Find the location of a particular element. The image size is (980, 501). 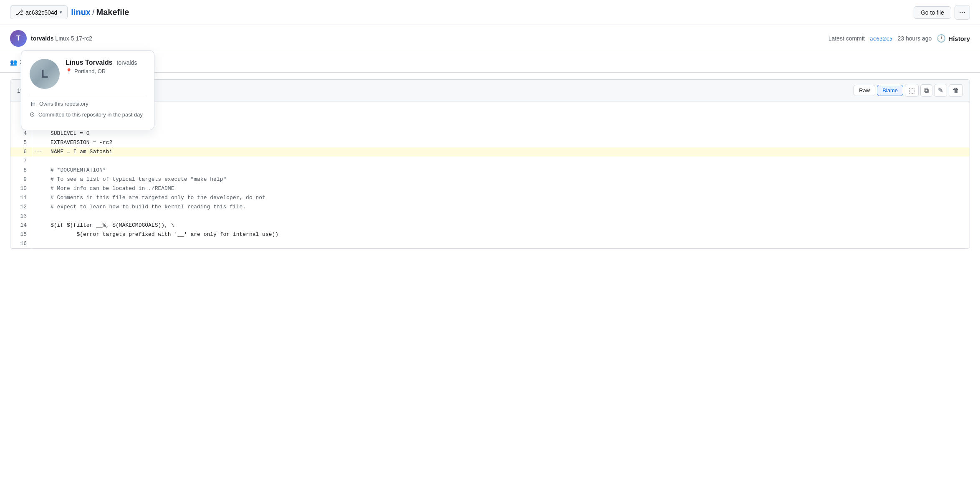

commit-row: T torvalds Linux 5.17-rc2 Latest commit … is located at coordinates (490, 38).